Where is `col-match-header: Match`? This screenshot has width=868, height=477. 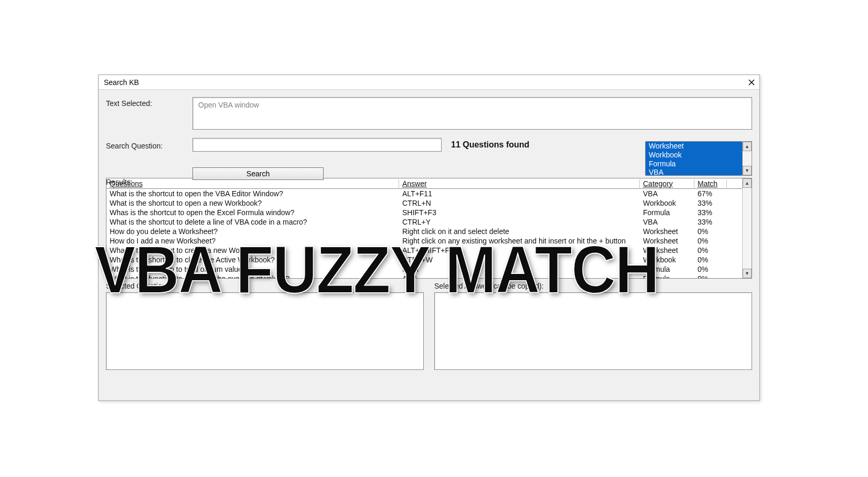
col-match-header: Match is located at coordinates (711, 184).